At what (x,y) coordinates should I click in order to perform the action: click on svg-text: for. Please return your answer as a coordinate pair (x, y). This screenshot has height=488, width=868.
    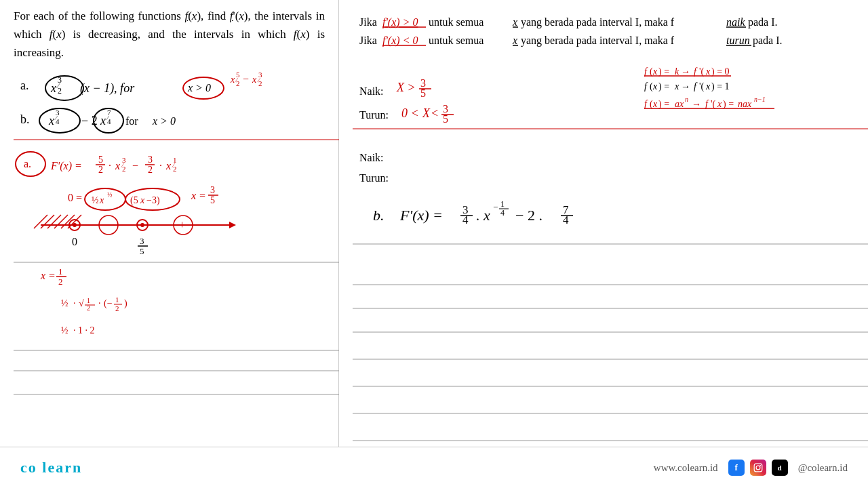
    Looking at the image, I should click on (132, 121).